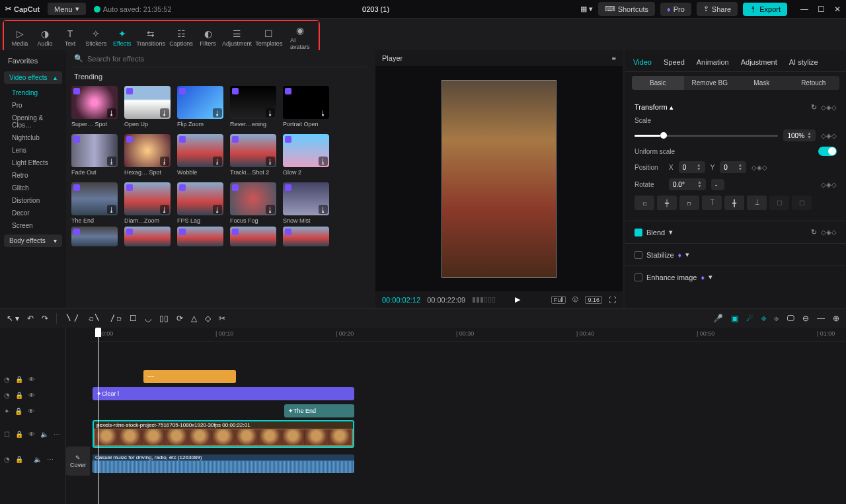 This screenshot has width=846, height=504. I want to click on subtab-basic: Basic, so click(658, 83).